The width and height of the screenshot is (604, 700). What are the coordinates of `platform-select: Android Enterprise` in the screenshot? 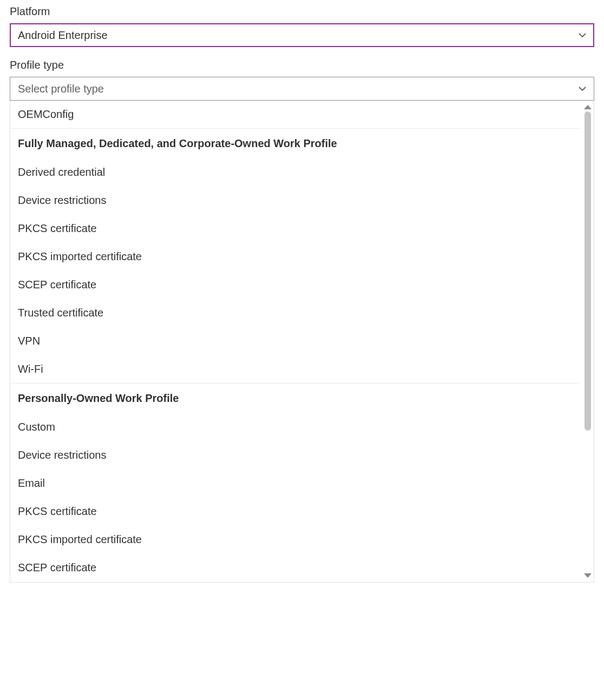 It's located at (302, 35).